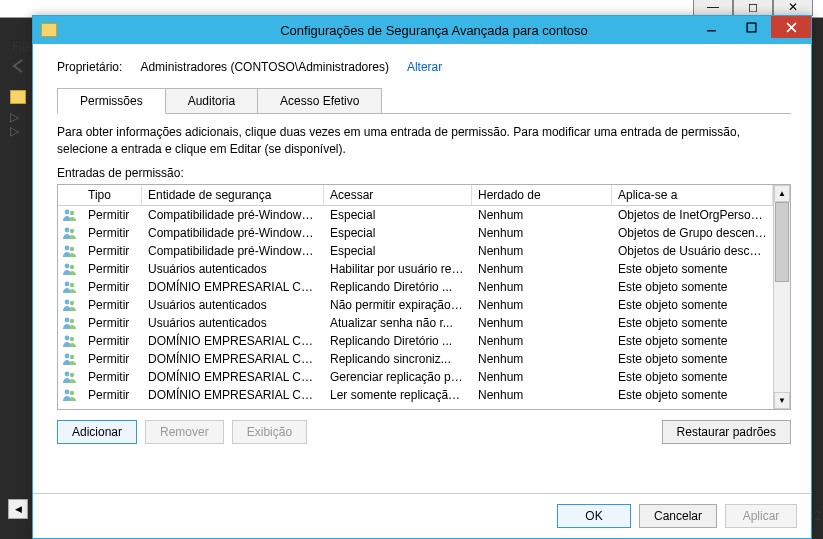  I want to click on col-type: Tipo, so click(112, 195).